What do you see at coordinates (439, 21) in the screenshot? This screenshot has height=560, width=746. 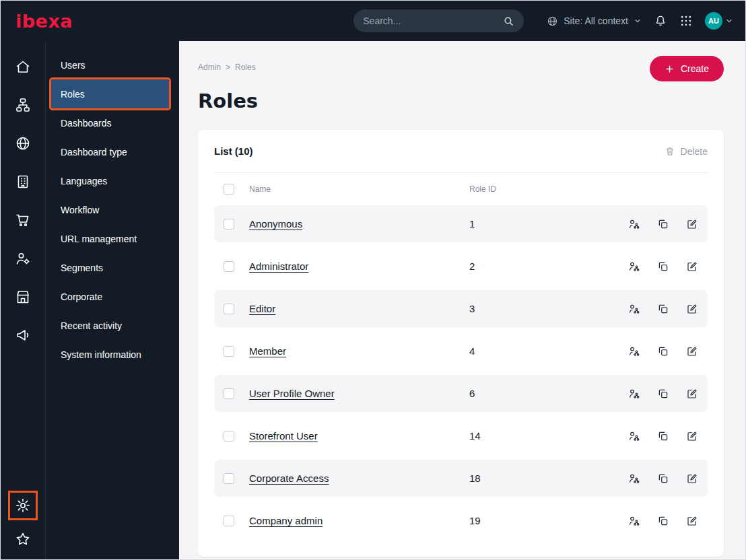 I see `search-input: Search...` at bounding box center [439, 21].